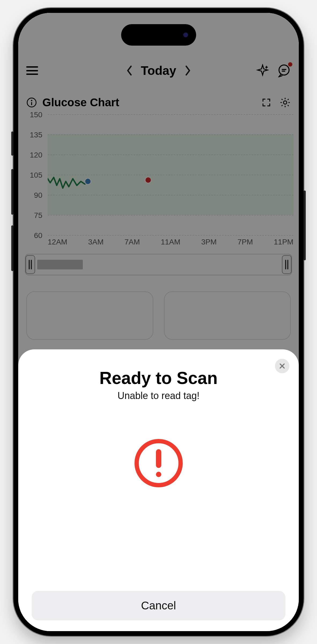 The image size is (317, 644). Describe the element at coordinates (159, 606) in the screenshot. I see `cancel-button: Cancel` at that location.